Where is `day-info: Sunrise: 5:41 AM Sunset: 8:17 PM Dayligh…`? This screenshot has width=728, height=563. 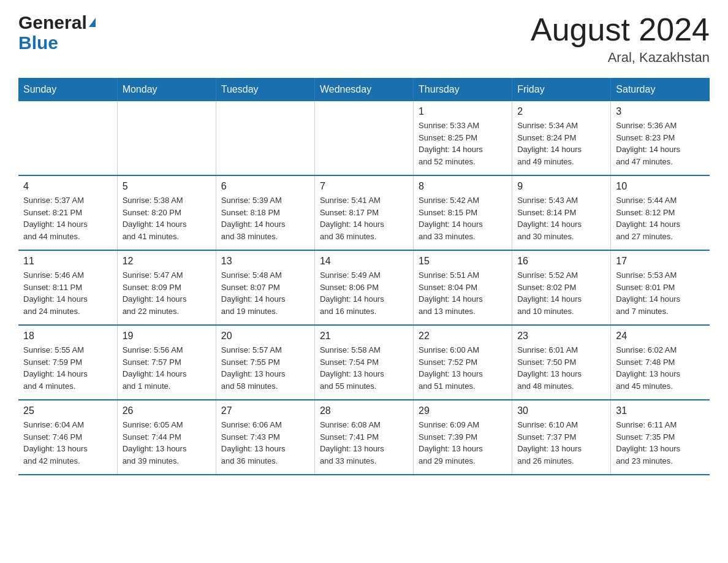
day-info: Sunrise: 5:41 AM Sunset: 8:17 PM Dayligh… is located at coordinates (364, 218).